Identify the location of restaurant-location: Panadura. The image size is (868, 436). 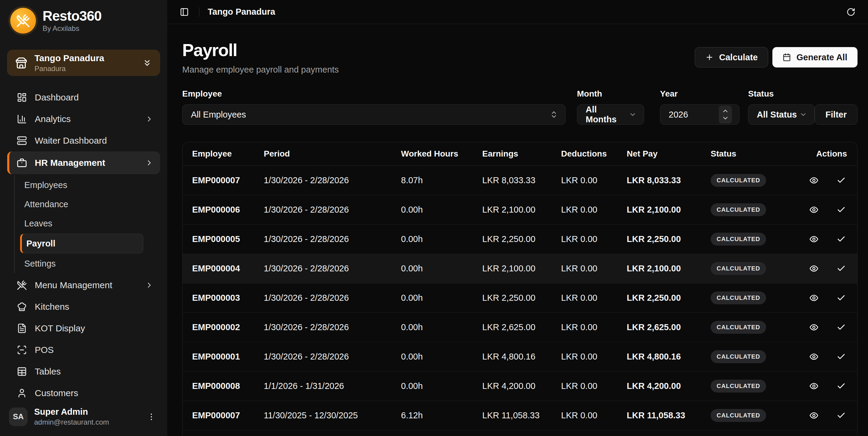
(85, 69).